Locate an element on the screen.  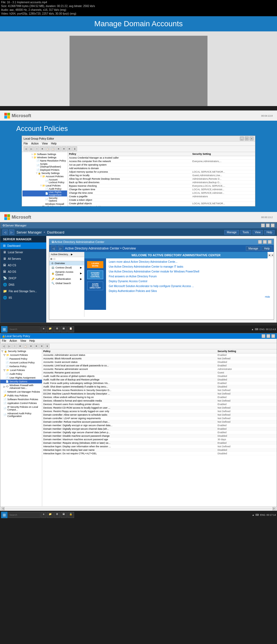
tree-item-windows-firewall: ▷🛡Windows Firewall with Advanced Securit… is located at coordinates (45, 204).